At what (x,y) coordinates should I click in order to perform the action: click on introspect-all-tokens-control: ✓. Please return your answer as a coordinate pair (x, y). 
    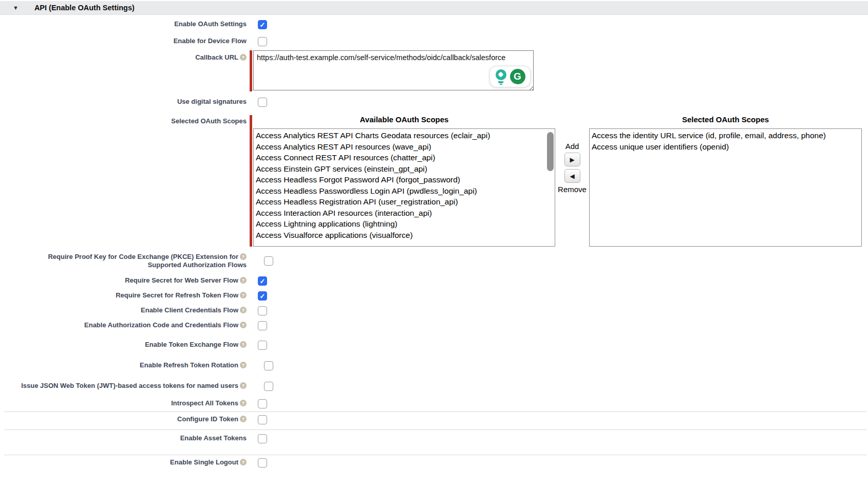
    Looking at the image, I should click on (258, 404).